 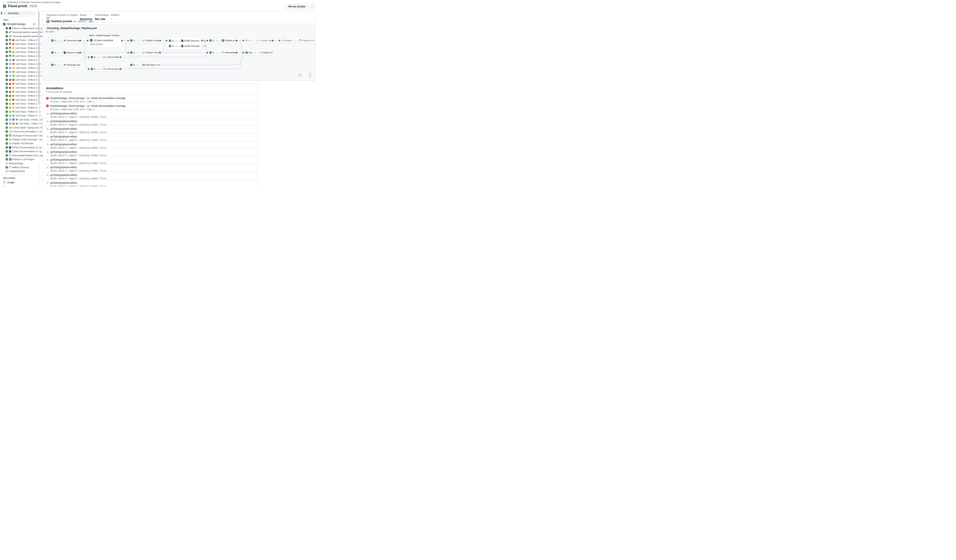 What do you see at coordinates (19, 143) in the screenshot?
I see `sidebar-job-item: Publish Test Results` at bounding box center [19, 143].